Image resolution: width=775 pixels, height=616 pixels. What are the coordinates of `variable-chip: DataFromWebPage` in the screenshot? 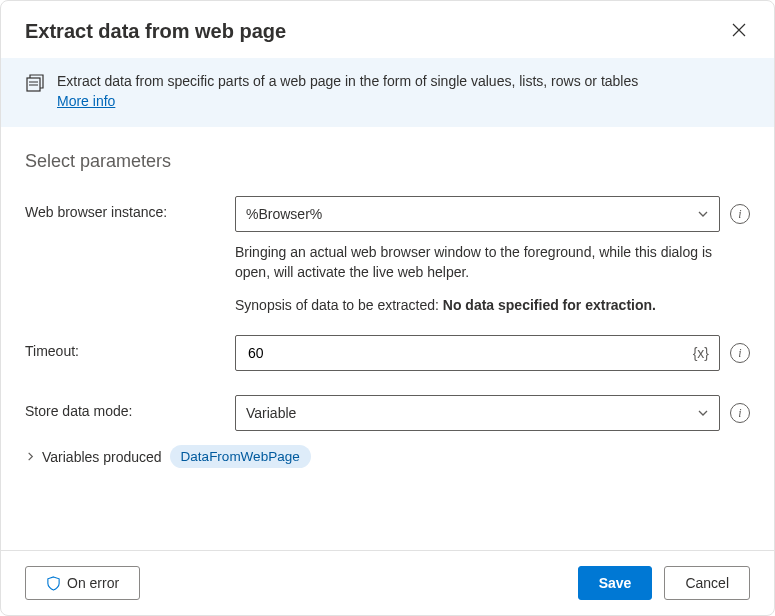 It's located at (240, 456).